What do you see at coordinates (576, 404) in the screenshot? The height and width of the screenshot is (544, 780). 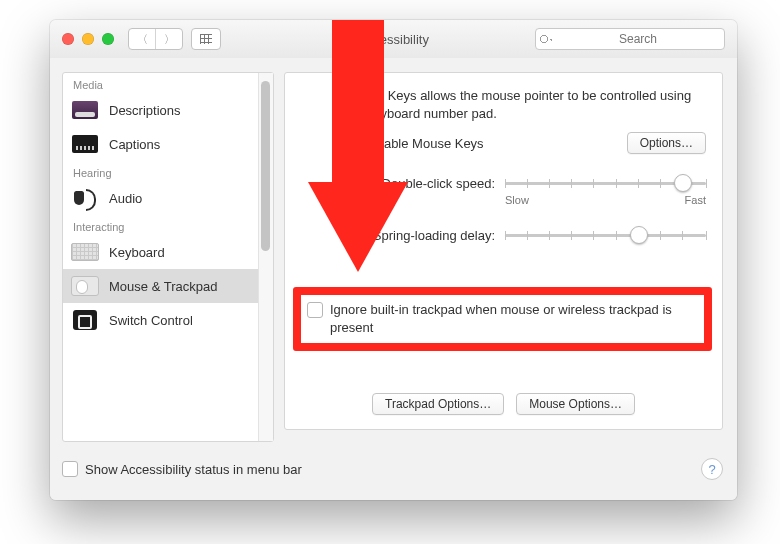 I see `mouse-options-button: Mouse Options…` at bounding box center [576, 404].